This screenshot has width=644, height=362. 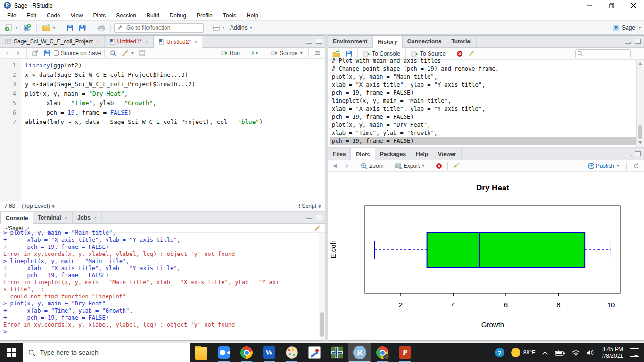 What do you see at coordinates (201, 353) in the screenshot?
I see `taskbar-app-file-explorer` at bounding box center [201, 353].